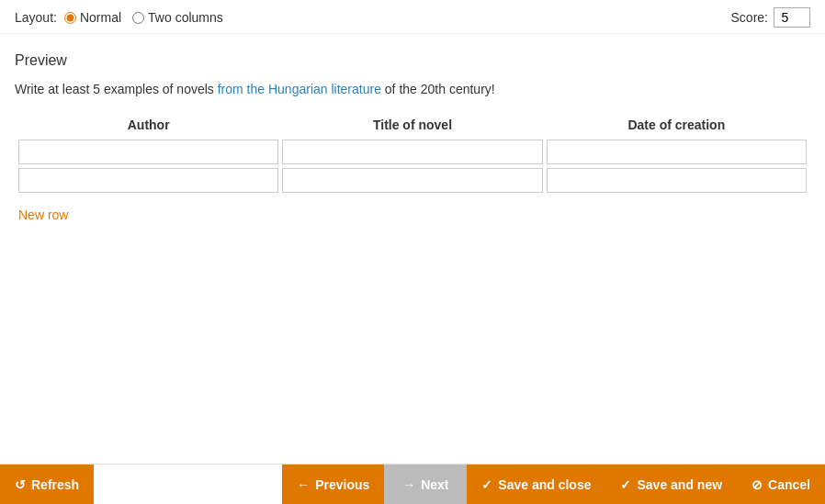 The width and height of the screenshot is (825, 504). Describe the element at coordinates (138, 18) in the screenshot. I see `layout-two-columns-radio` at that location.